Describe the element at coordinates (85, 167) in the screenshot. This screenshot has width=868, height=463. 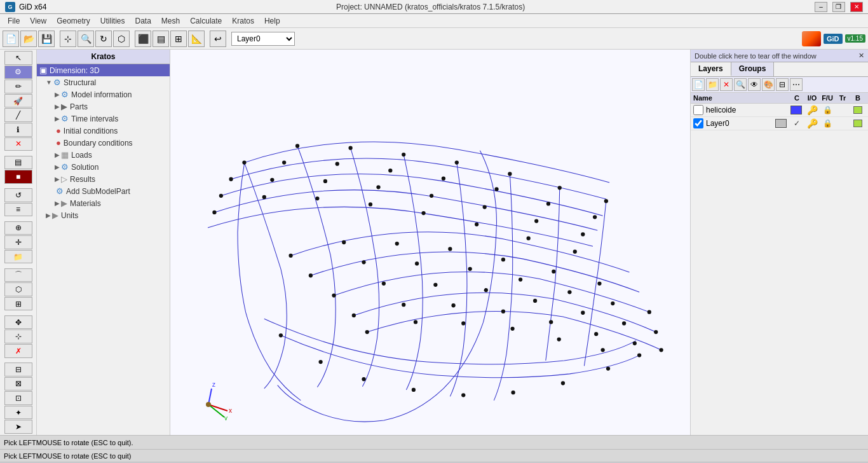
I see `sol-label: Solution` at that location.